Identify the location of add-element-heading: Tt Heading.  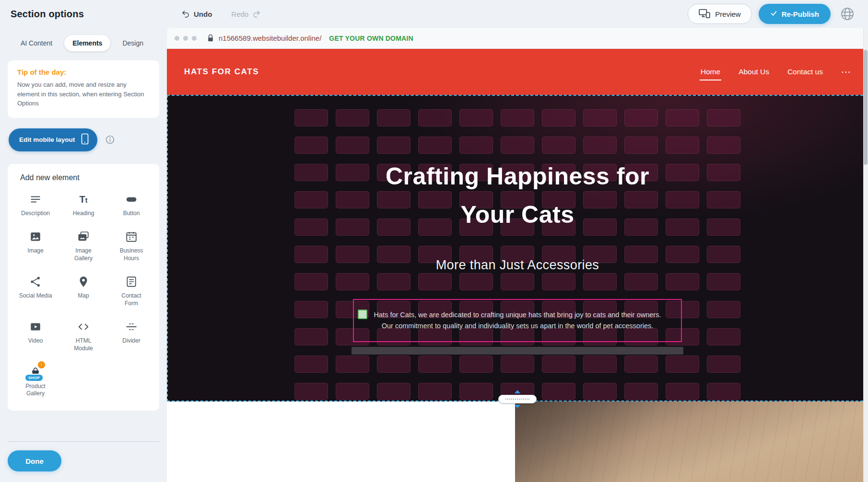
(83, 205).